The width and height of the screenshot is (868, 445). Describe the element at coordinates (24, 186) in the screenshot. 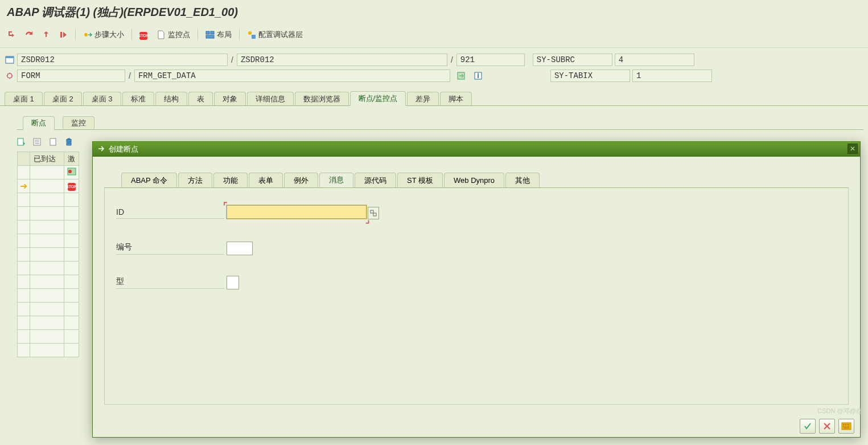

I see `current-line-icon: ➜` at that location.